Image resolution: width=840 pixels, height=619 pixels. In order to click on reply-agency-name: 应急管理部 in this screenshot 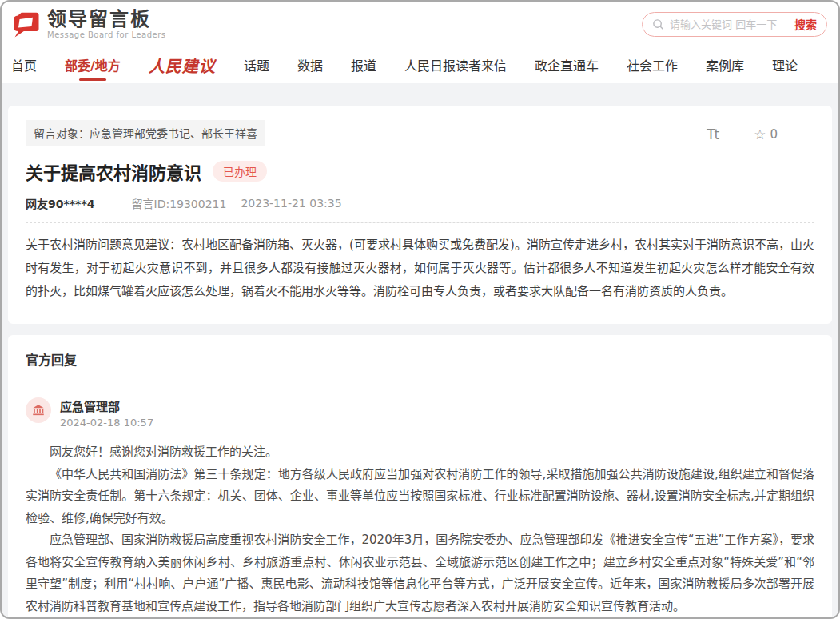, I will do `click(107, 406)`.